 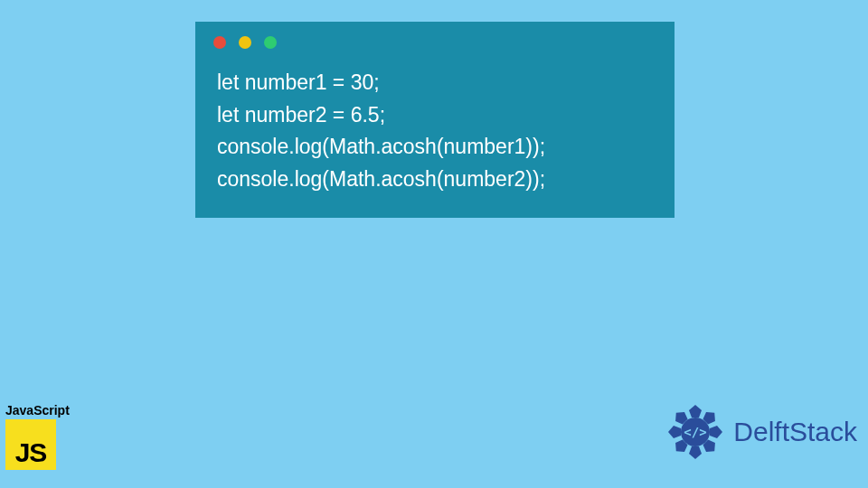 I want to click on code-line: let number2 = 6.5;, so click(x=435, y=116).